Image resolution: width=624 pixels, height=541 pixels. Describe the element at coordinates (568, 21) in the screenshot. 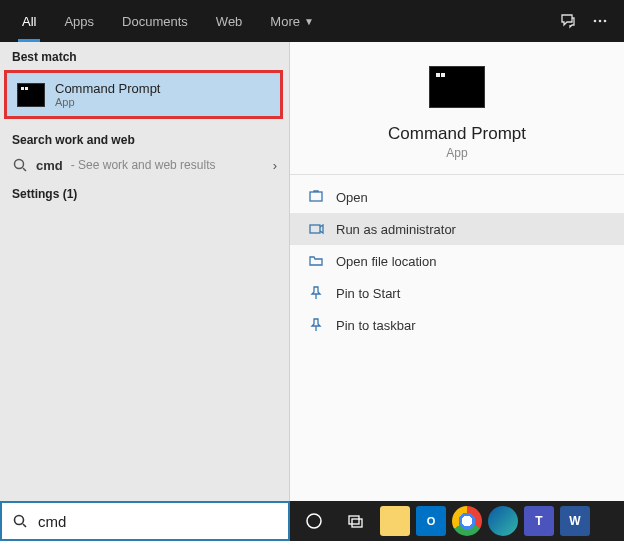

I see `feedback-icon` at that location.